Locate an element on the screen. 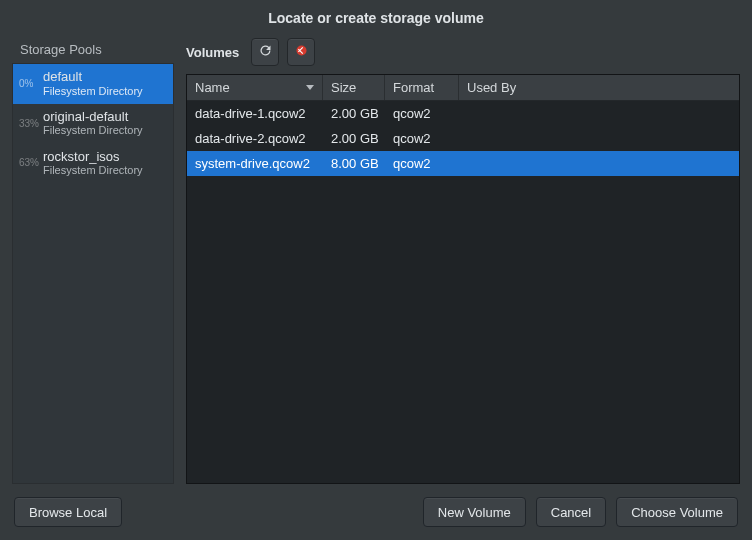 The image size is (752, 540). cancel-button: Cancel is located at coordinates (571, 512).